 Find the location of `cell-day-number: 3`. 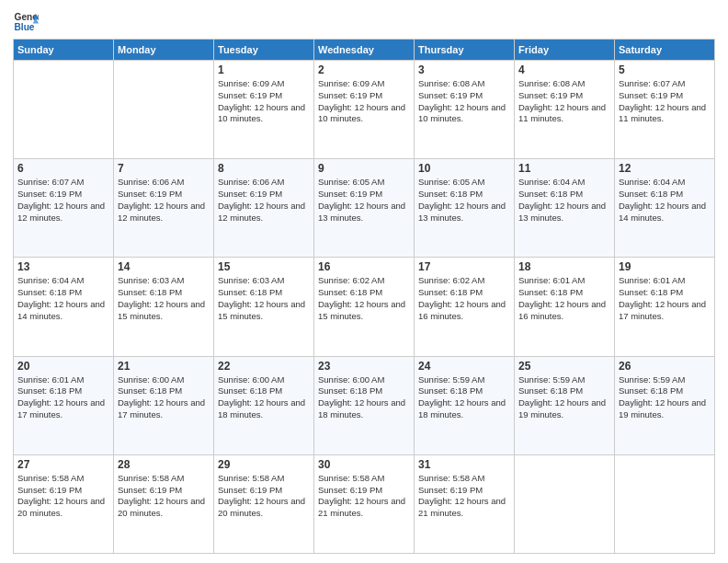

cell-day-number: 3 is located at coordinates (464, 70).